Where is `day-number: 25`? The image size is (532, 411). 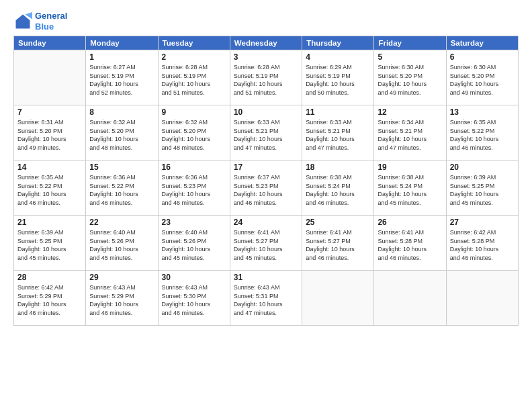 day-number: 25 is located at coordinates (338, 222).